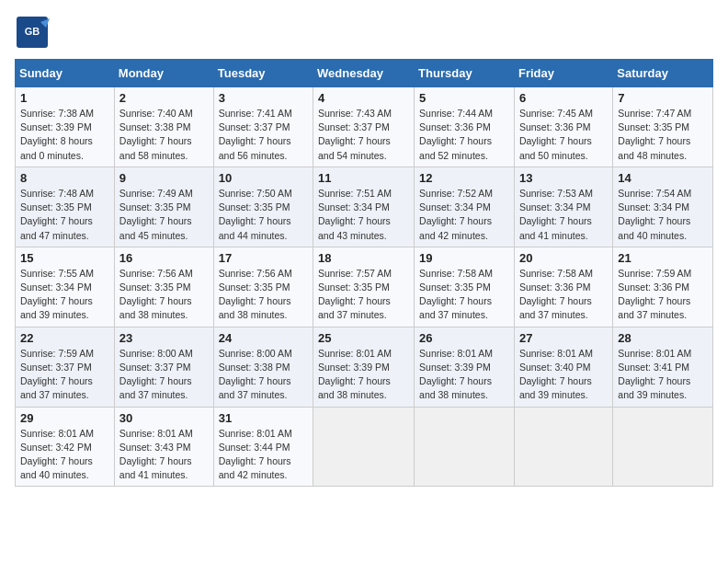 The height and width of the screenshot is (563, 728). What do you see at coordinates (364, 32) in the screenshot?
I see `header: GB` at bounding box center [364, 32].